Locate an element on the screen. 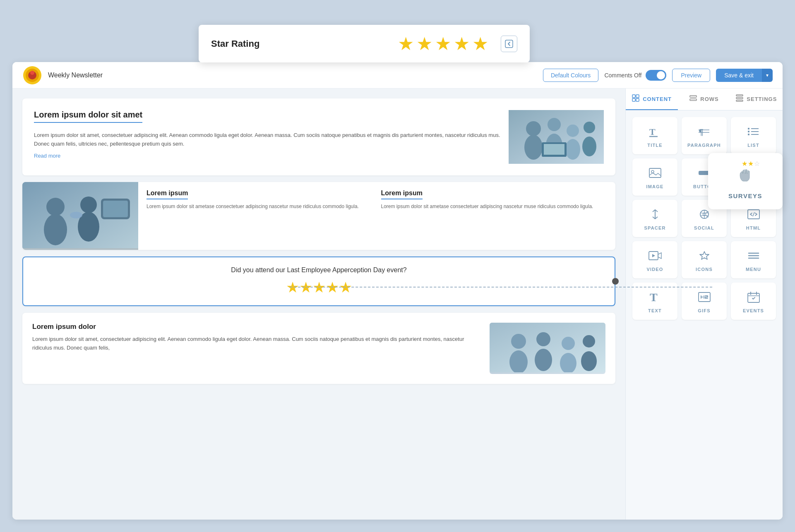  icons-icon is located at coordinates (704, 256).